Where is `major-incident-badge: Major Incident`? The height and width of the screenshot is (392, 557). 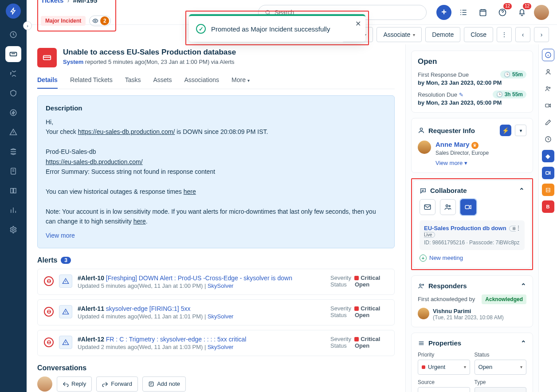
major-incident-badge: Major Incident is located at coordinates (63, 21).